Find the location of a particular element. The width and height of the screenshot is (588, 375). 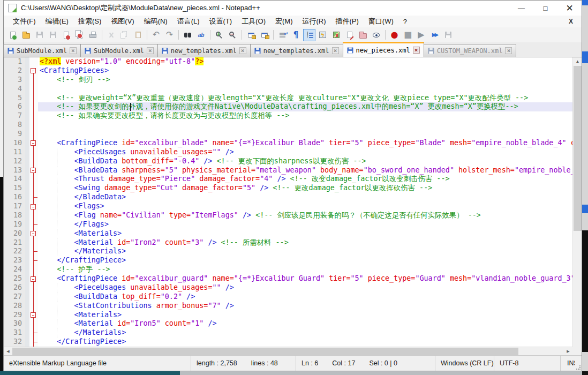

menu-item-2: 编辑(E) is located at coordinates (57, 21).